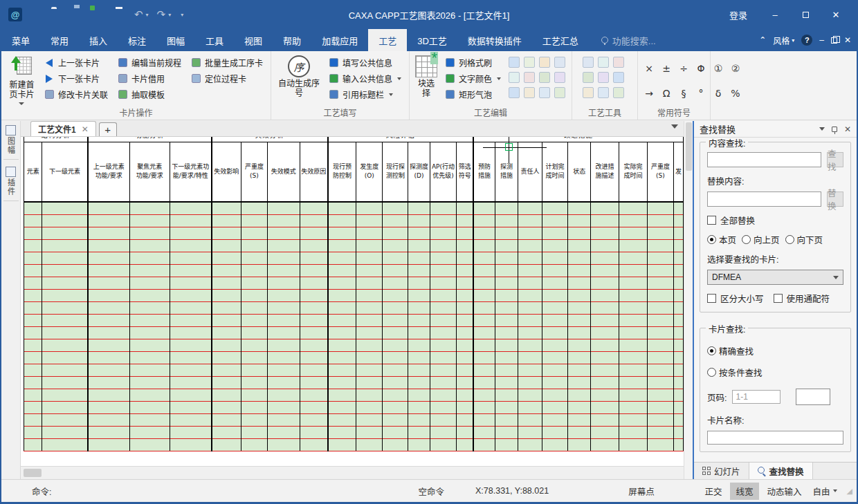 The height and width of the screenshot is (504, 858). I want to click on process-tool-icon, so click(588, 77).